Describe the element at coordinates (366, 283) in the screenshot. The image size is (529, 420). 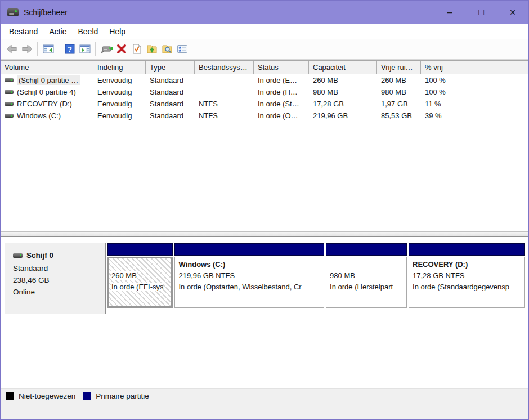
I see `partition-body: 980 MB In orde (Herstelpart` at that location.